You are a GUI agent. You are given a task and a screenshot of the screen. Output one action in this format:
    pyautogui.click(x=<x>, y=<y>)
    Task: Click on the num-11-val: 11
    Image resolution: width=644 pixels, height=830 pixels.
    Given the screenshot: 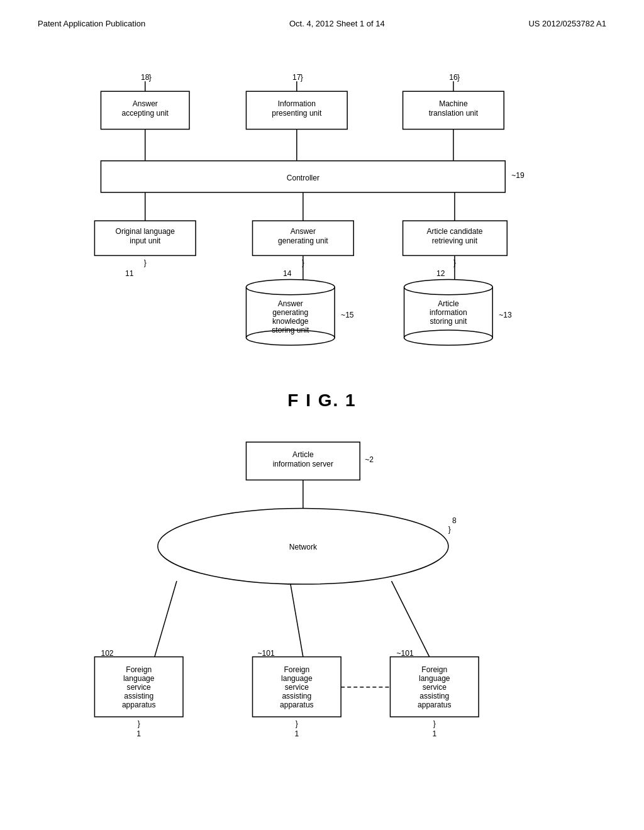 What is the action you would take?
    pyautogui.click(x=130, y=274)
    